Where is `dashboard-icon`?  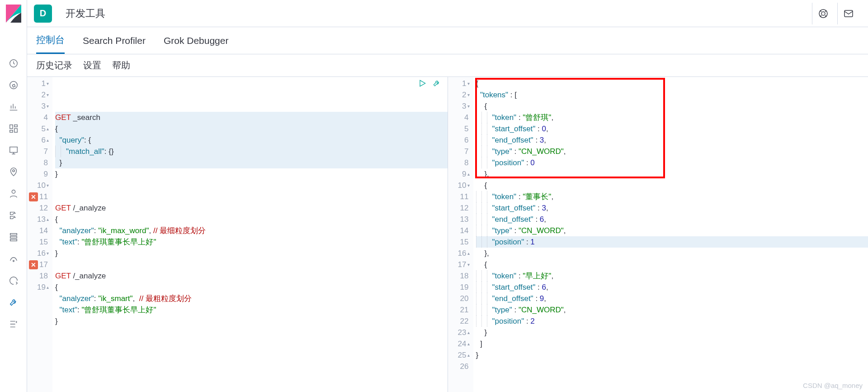 dashboard-icon is located at coordinates (14, 129).